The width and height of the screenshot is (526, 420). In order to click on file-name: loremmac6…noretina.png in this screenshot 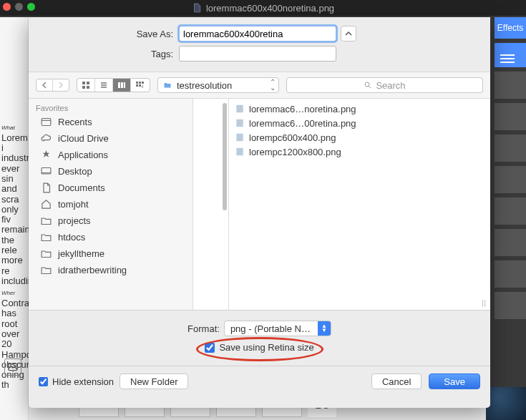, I will do `click(303, 109)`.